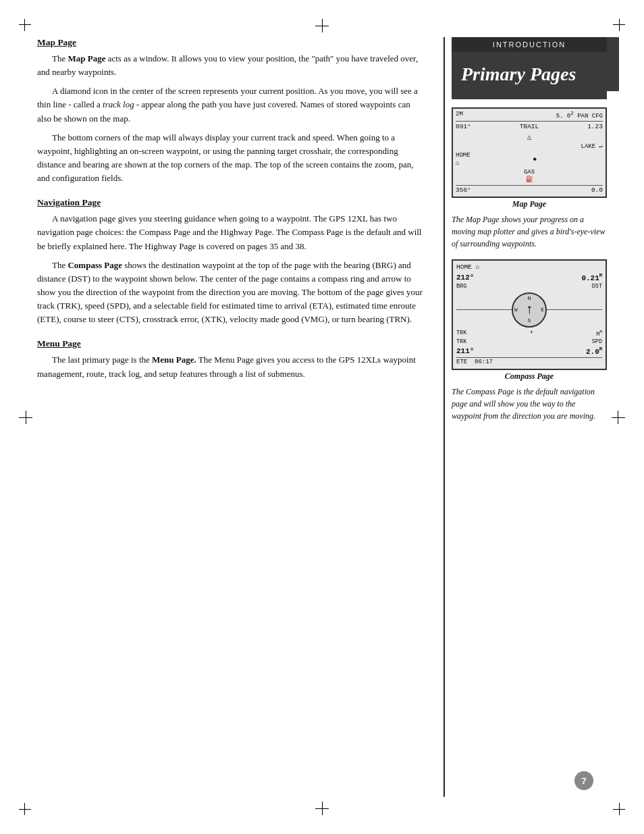 Image resolution: width=644 pixels, height=834 pixels. I want to click on map-gas: GAS⛽, so click(529, 177).